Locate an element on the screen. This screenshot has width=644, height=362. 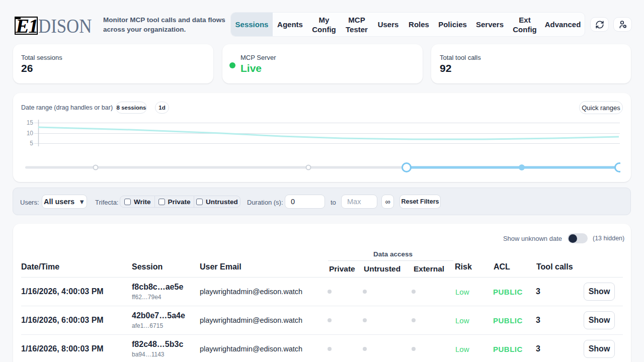
svg-text: 15 is located at coordinates (30, 123).